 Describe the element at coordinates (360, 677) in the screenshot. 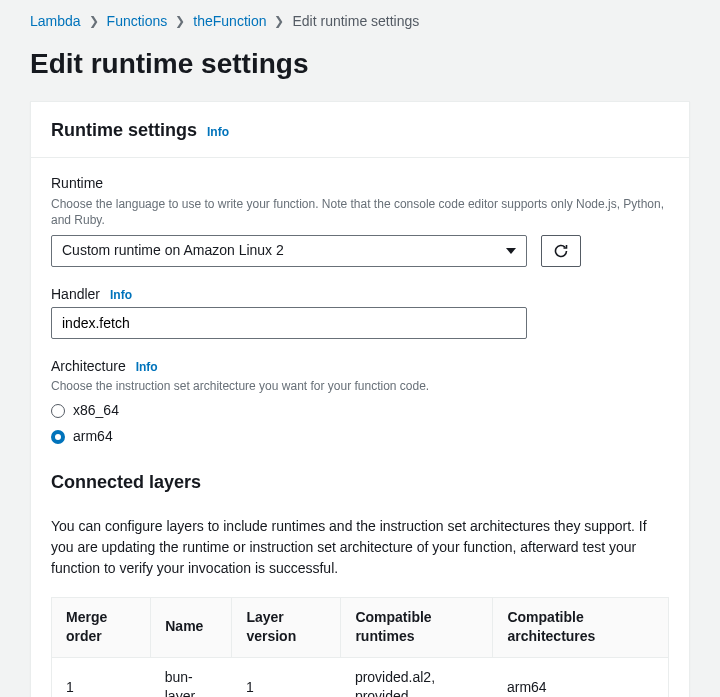

I see `table-row: 1 bun-layer 1 provided.al2, provided arm…` at that location.